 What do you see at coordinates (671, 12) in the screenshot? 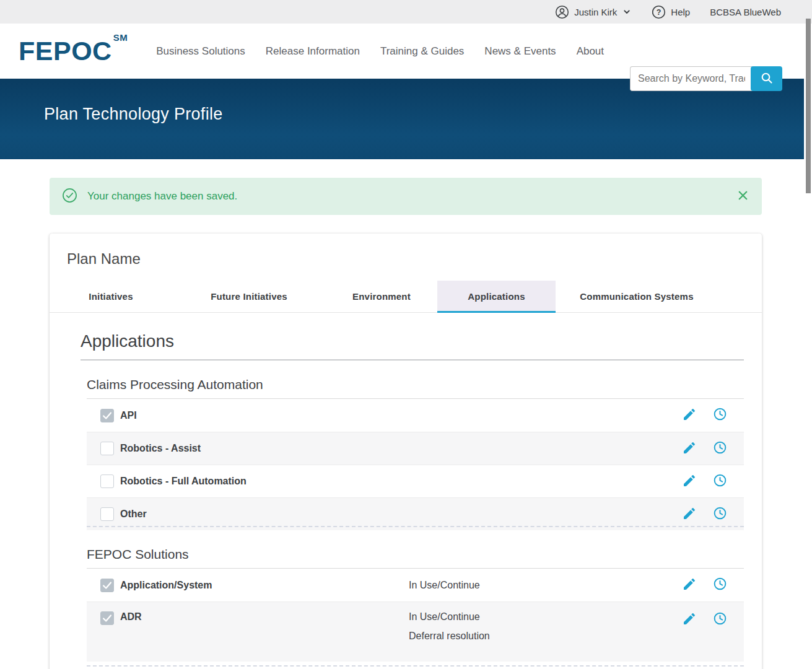
I see `help-link: ? Help` at bounding box center [671, 12].